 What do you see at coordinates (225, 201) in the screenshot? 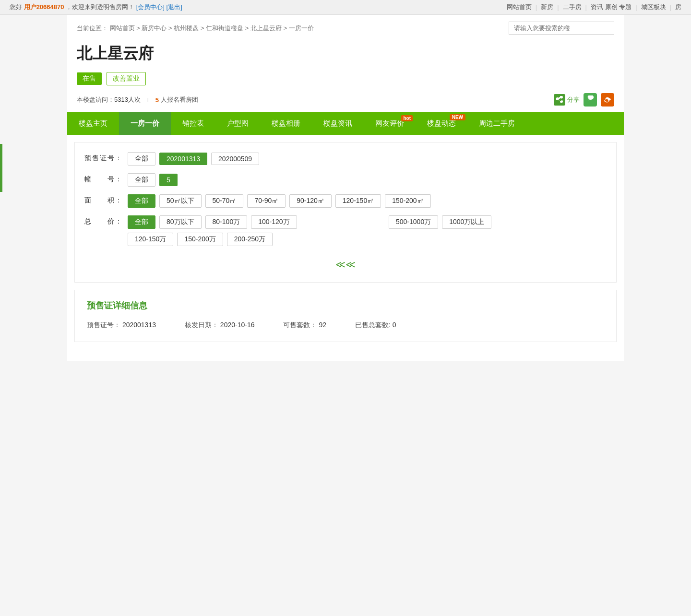
I see `area-50-70-btn: 50-70㎡` at bounding box center [225, 201].